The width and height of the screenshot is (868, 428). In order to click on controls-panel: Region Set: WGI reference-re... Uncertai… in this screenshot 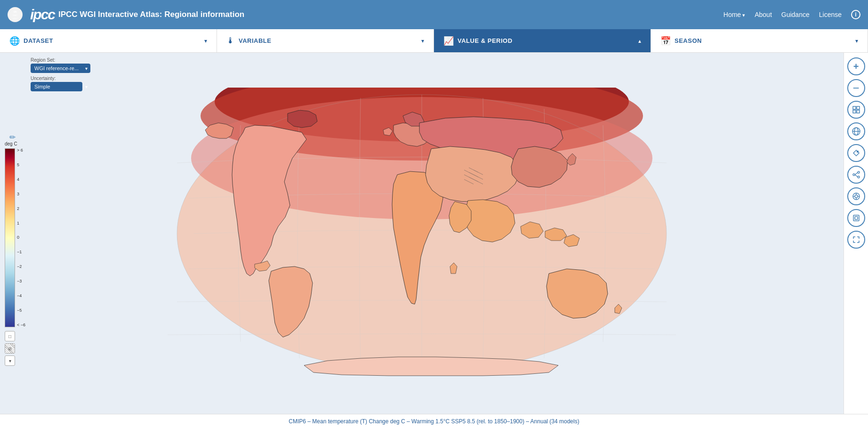, I will do `click(60, 74)`.